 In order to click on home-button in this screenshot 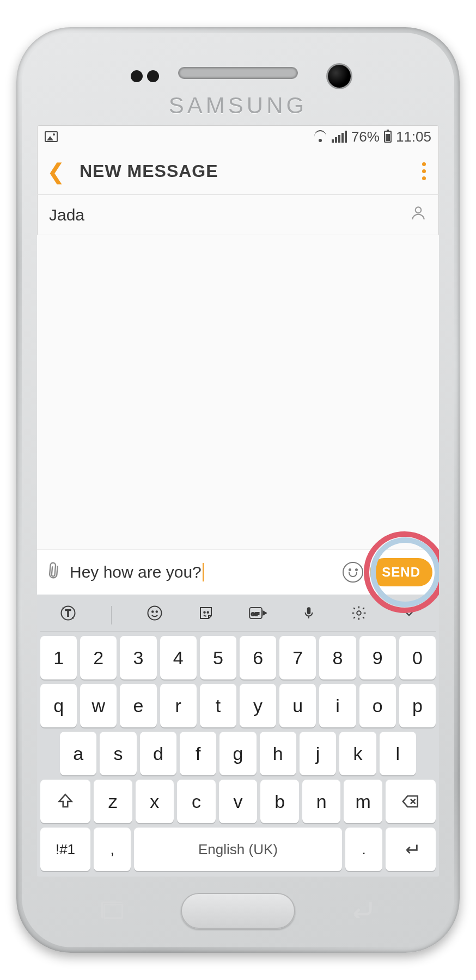, I will do `click(238, 911)`.